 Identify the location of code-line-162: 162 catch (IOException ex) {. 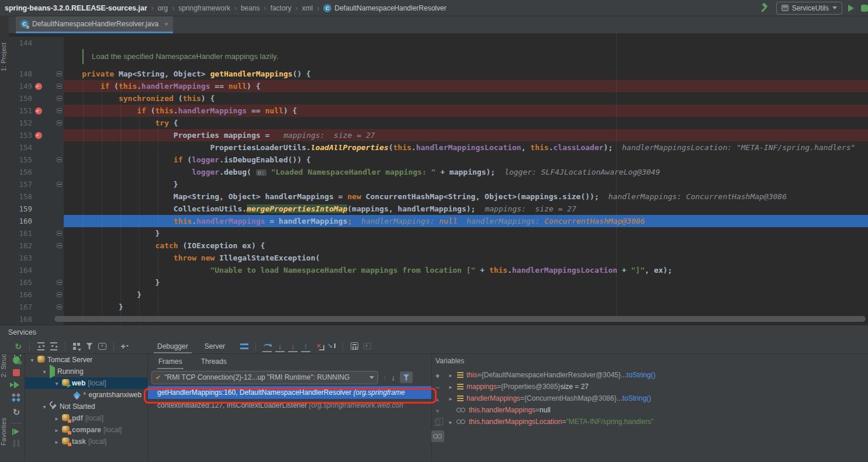
(438, 245).